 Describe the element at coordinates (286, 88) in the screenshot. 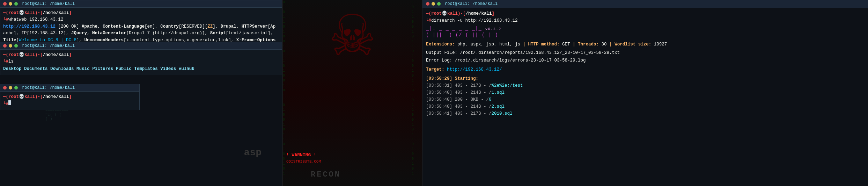

I see `matrix-left: 010110100101101001011010010110100101` at that location.